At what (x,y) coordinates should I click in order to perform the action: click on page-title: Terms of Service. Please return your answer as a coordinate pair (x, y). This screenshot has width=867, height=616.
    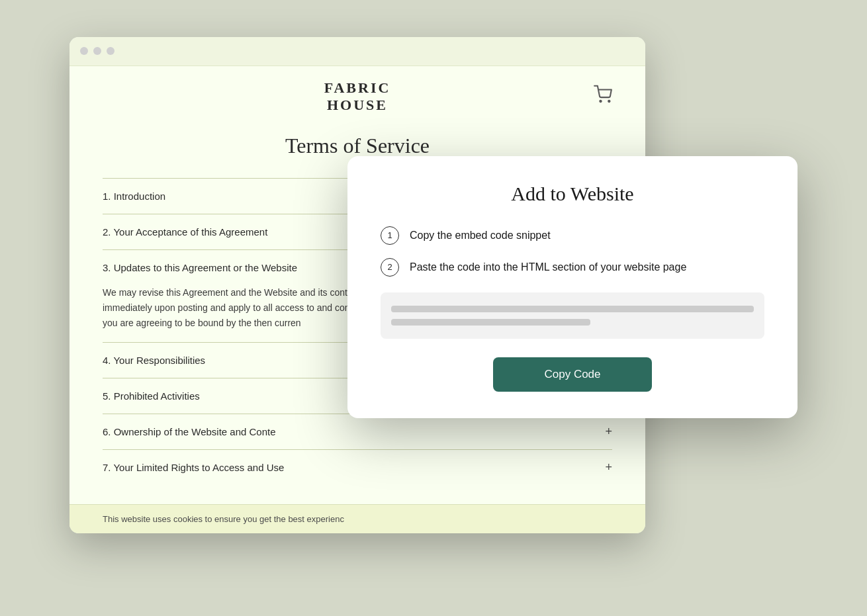
    Looking at the image, I should click on (357, 146).